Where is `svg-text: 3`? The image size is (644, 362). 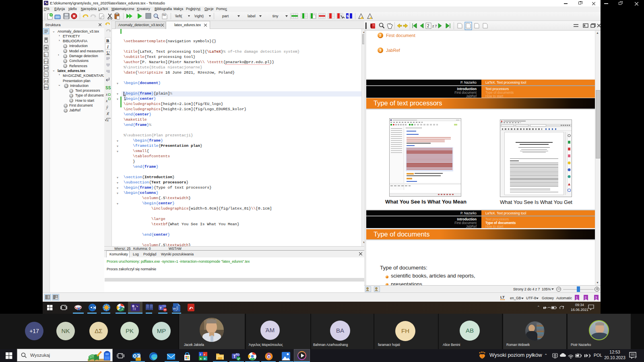 svg-text: 3 is located at coordinates (597, 298).